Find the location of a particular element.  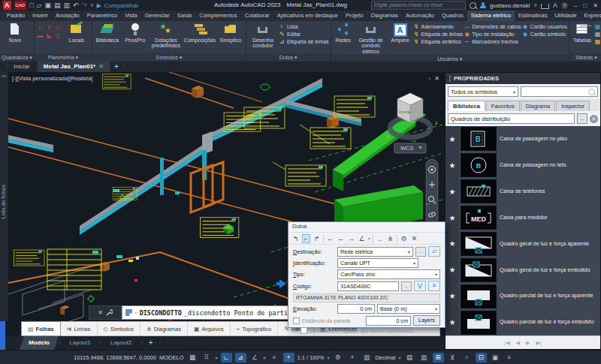

table-tool-2-icon: ▦ is located at coordinates (598, 35).